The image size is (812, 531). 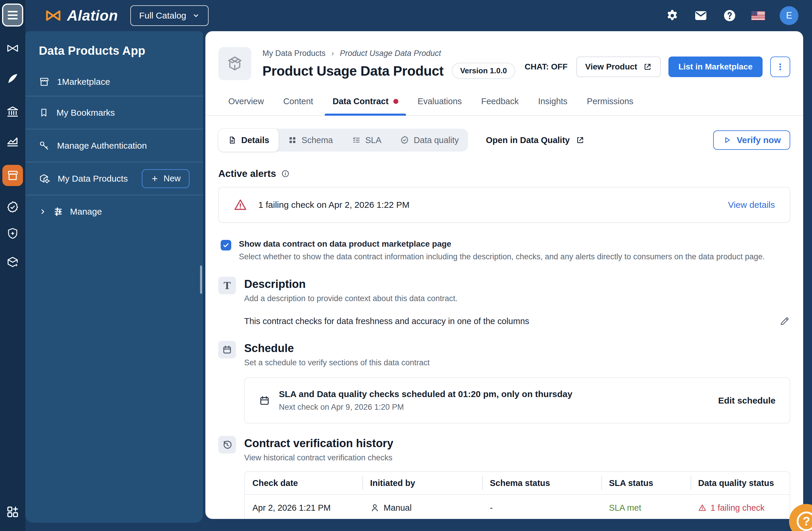 I want to click on tab-feedback: Feedback, so click(x=500, y=106).